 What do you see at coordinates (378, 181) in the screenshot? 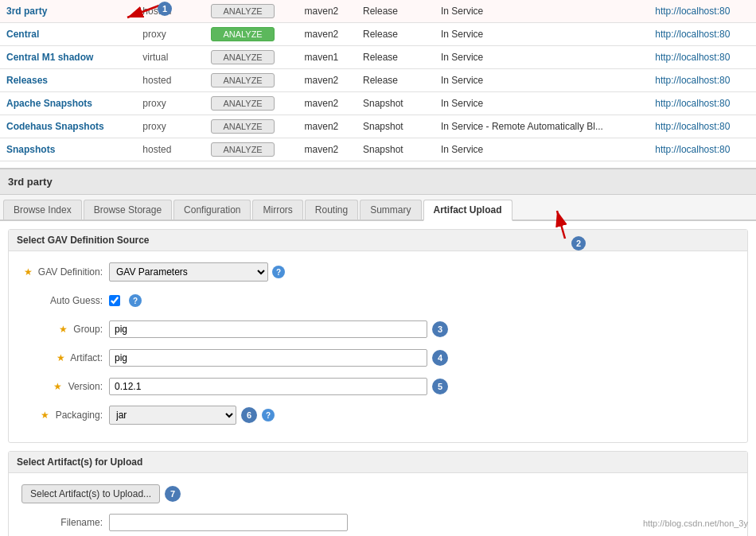
I see `section-header: 3rd party` at bounding box center [378, 181].